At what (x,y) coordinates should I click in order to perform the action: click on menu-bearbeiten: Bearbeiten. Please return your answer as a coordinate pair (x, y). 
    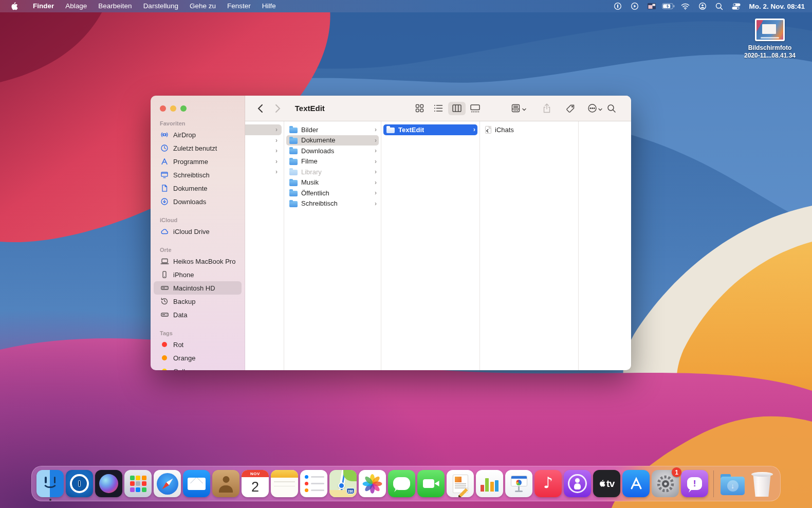
    Looking at the image, I should click on (115, 6).